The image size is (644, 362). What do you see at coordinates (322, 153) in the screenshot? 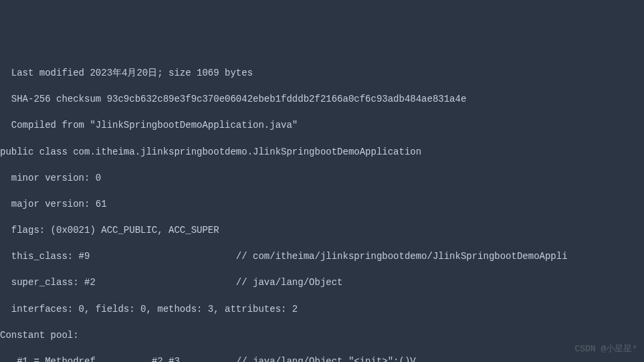
I see `class-decl: public class com.itheima.jlinkspringboot…` at bounding box center [322, 153].